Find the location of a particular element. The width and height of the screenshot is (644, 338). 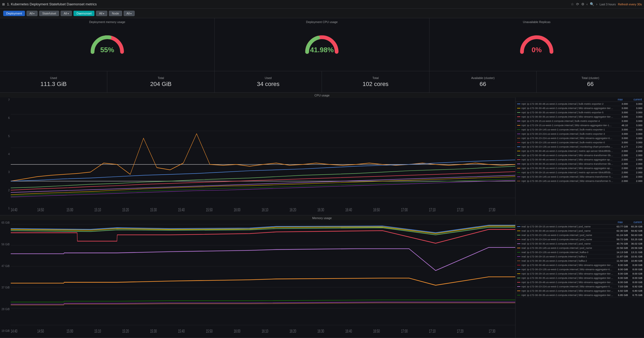

topbar: ⊞ 1. Kubernetes Deployment Statefulset D… is located at coordinates (322, 4).